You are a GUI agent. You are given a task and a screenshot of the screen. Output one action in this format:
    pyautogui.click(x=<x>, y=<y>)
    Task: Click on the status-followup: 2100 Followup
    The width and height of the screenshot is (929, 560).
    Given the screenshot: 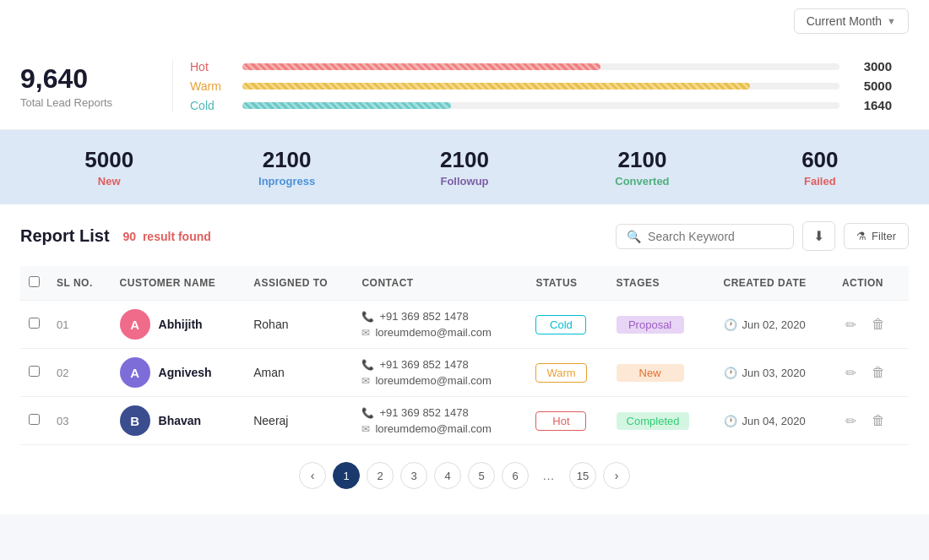 What is the action you would take?
    pyautogui.click(x=465, y=167)
    